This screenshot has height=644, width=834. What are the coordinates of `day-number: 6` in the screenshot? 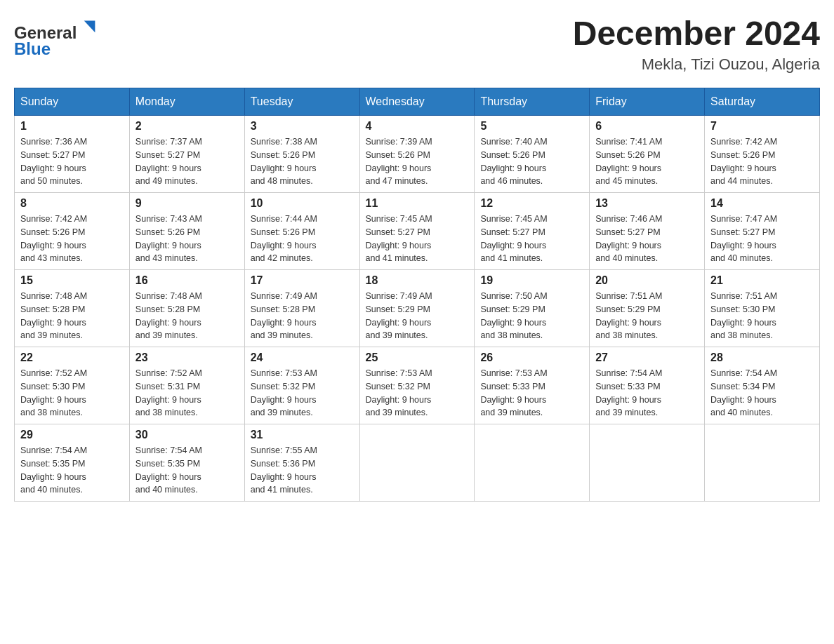 It's located at (647, 126).